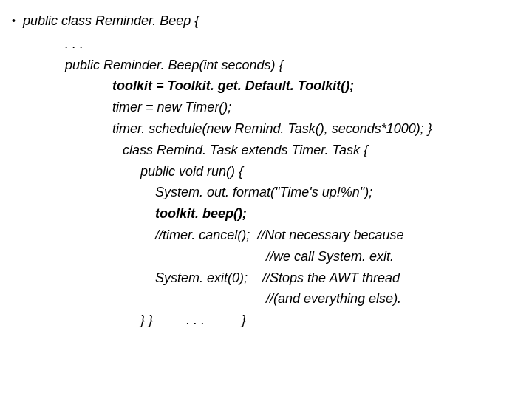 This screenshot has width=532, height=399. I want to click on line-8: System. out. format("Time's up!%n");, so click(266, 192).